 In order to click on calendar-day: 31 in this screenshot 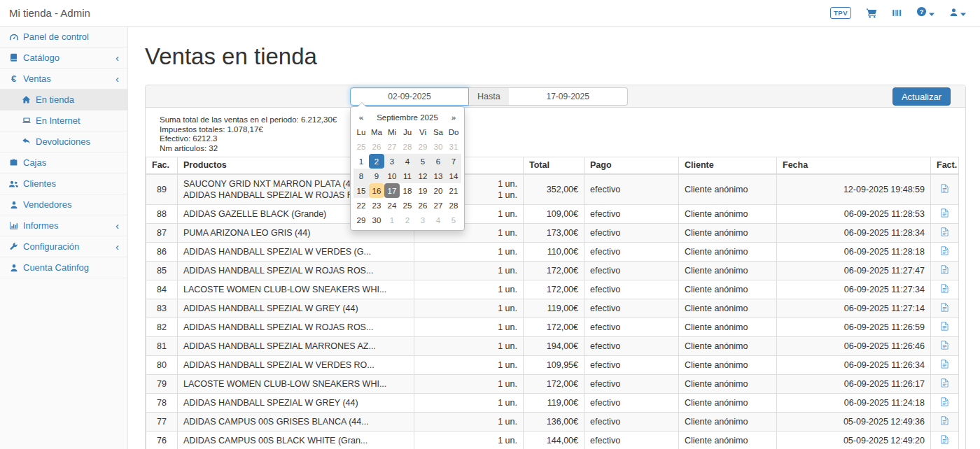, I will do `click(454, 147)`.